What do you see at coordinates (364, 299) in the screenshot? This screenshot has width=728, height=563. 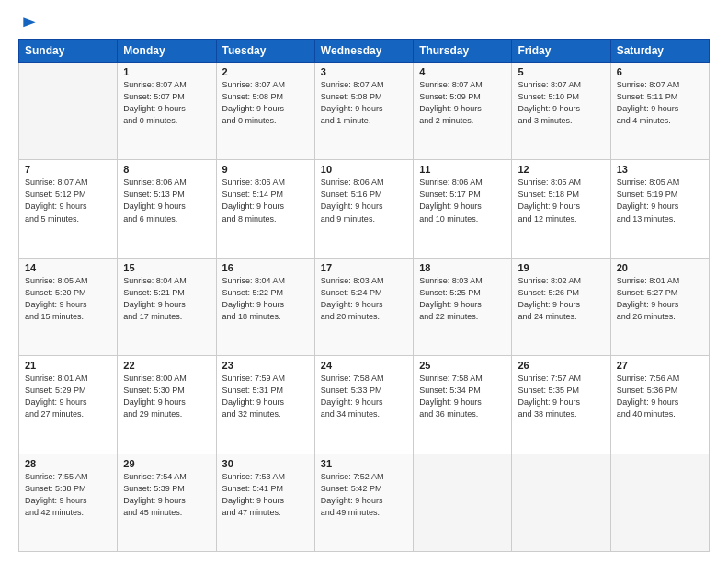 I see `day-info: Sunrise: 8:03 AM Sunset: 5:24 PM Dayligh…` at bounding box center [364, 299].